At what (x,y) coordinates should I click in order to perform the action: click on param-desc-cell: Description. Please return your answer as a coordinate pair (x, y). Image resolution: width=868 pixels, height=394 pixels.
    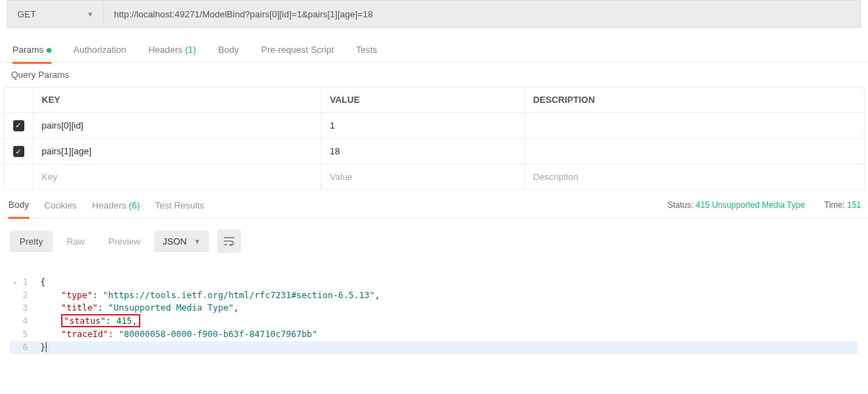
    Looking at the image, I should click on (694, 177).